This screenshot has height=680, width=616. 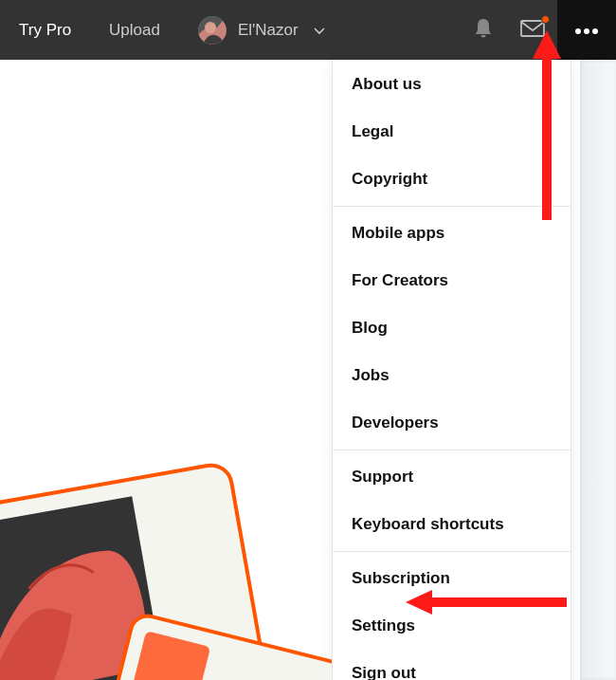 I want to click on upload-link: Upload, so click(x=135, y=30).